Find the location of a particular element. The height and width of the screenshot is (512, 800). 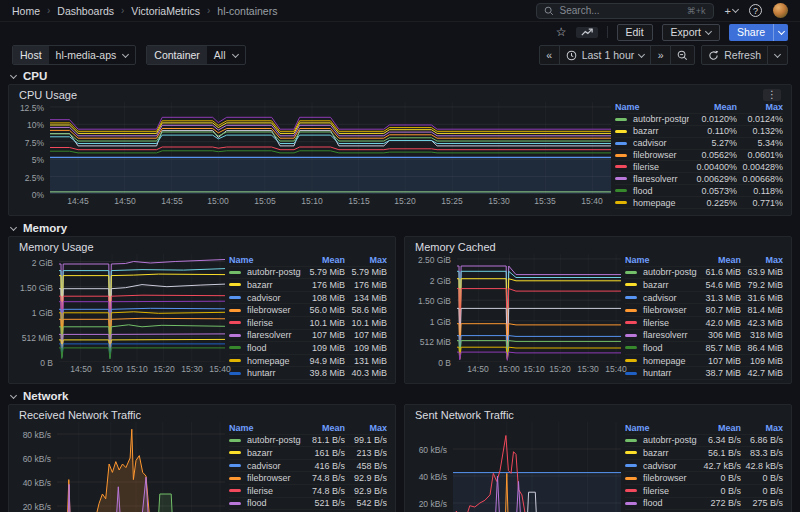

legend-mean: 0.00400% is located at coordinates (713, 167).